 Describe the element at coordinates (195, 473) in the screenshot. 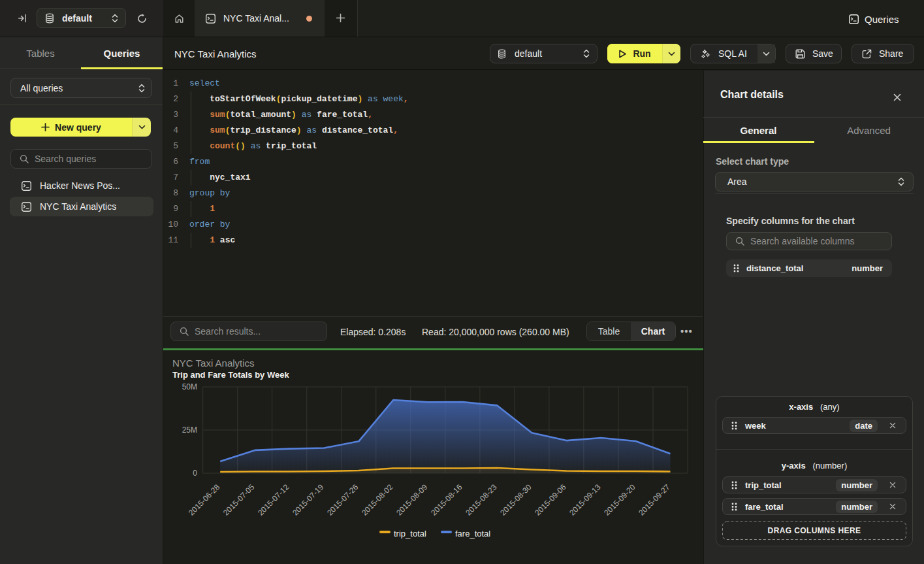

I see `svg-text: 0` at that location.